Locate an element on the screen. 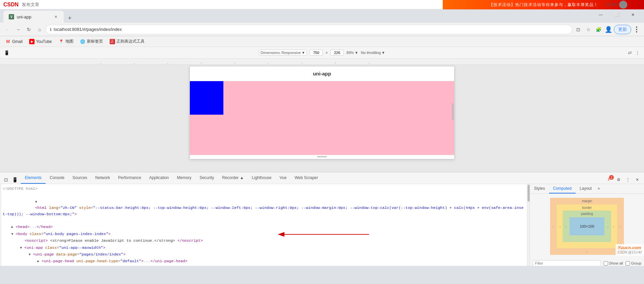  html-line-head: <head>...</head> is located at coordinates (264, 227).